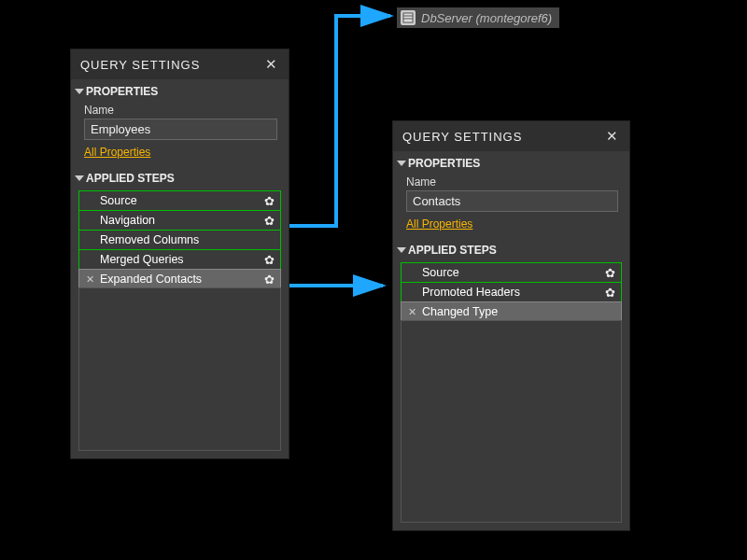 This screenshot has width=747, height=560. Describe the element at coordinates (179, 259) in the screenshot. I see `step-label: Merged Queries` at that location.